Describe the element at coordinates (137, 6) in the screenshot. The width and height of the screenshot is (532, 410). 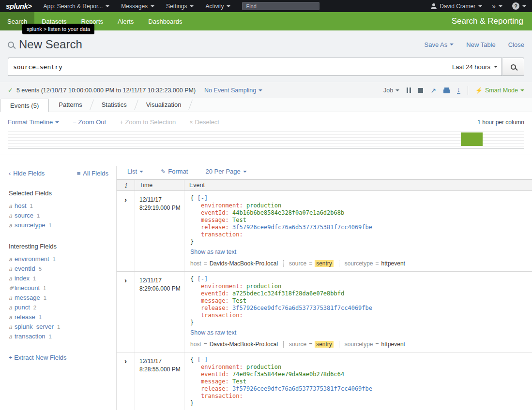
I see `topbar-menu: Messages` at that location.